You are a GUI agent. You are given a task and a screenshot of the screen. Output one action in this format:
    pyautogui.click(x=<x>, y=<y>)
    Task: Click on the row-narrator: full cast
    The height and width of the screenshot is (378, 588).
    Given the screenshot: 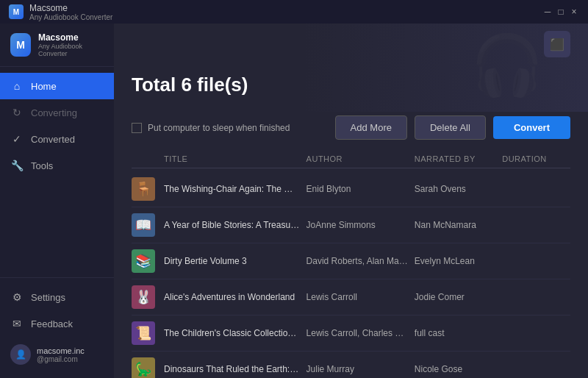 What is the action you would take?
    pyautogui.click(x=456, y=333)
    